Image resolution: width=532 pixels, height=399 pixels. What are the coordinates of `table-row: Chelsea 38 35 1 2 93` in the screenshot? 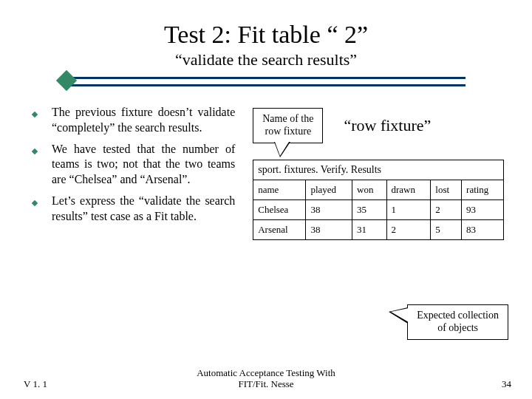 It's located at (378, 210).